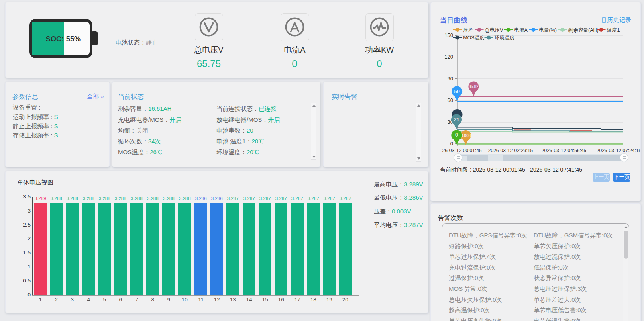 The height and width of the screenshot is (321, 644). Describe the element at coordinates (474, 38) in the screenshot. I see `svg-text: MOS温度` at that location.